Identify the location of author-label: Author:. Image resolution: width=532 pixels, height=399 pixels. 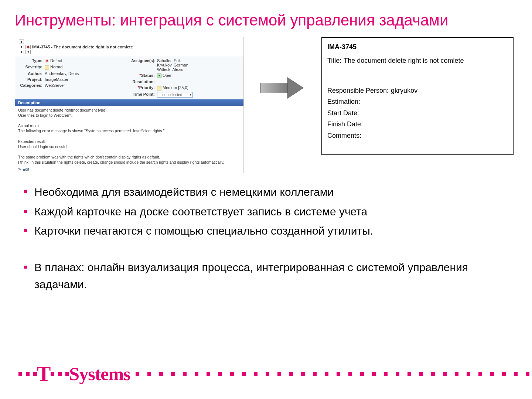
(32, 74).